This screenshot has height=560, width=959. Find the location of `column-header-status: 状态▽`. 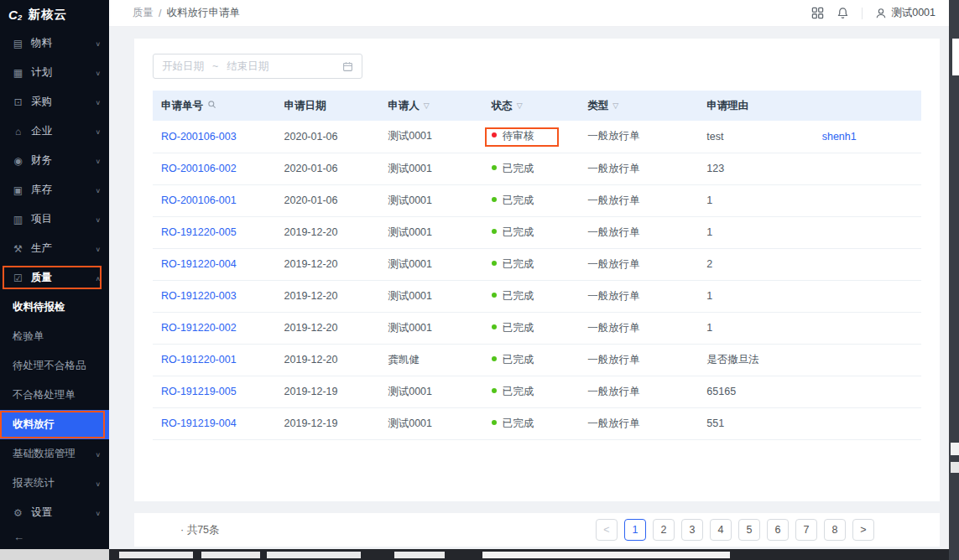

column-header-status: 状态▽ is located at coordinates (532, 106).